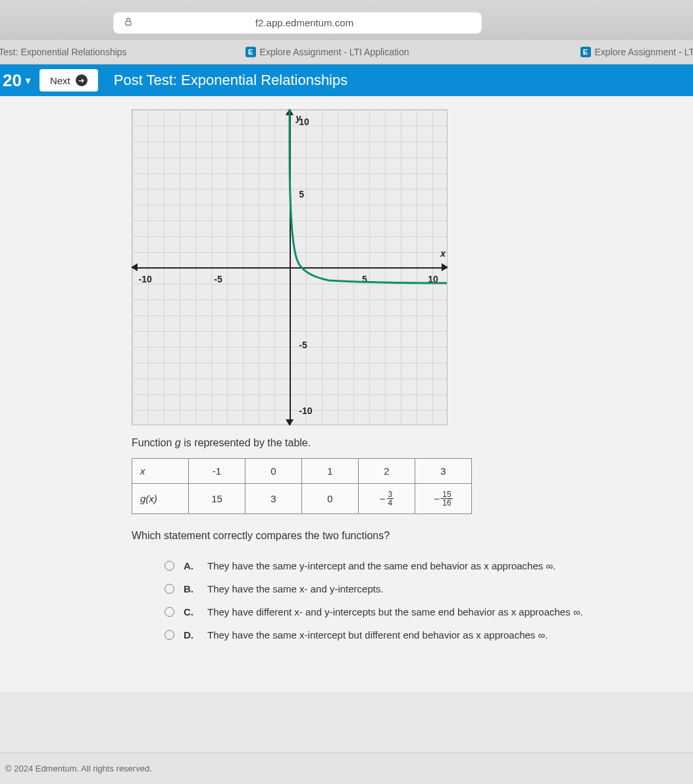 This screenshot has height=784, width=693. What do you see at coordinates (63, 52) in the screenshot?
I see `tab-left: Test: Exponential Relationships` at bounding box center [63, 52].